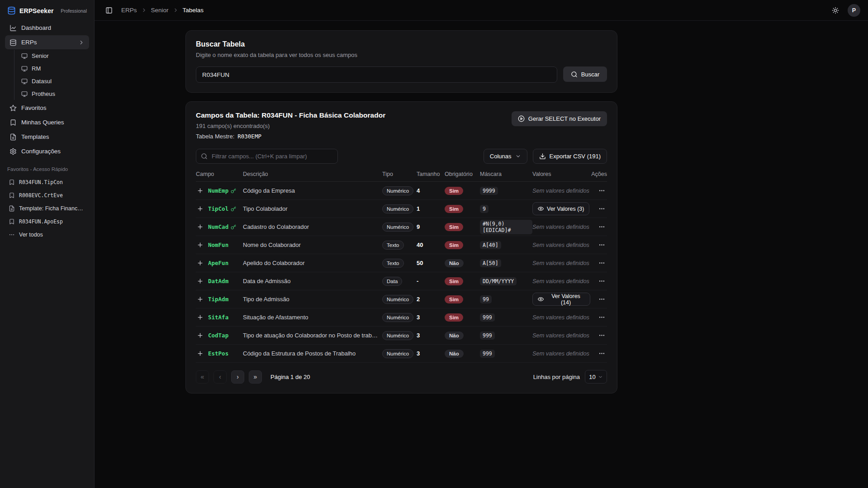 The height and width of the screenshot is (488, 868). Describe the element at coordinates (267, 156) in the screenshot. I see `filter-fields-input` at that location.